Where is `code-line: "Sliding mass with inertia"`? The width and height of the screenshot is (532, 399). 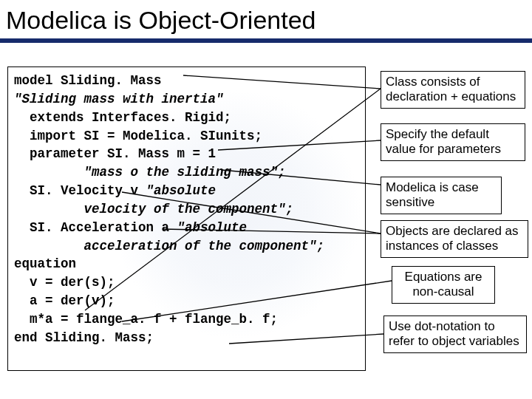 code-line: "Sliding mass with inertia" is located at coordinates (186, 99).